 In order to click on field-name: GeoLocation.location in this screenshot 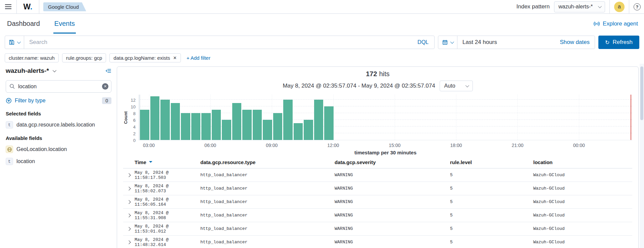, I will do `click(42, 149)`.